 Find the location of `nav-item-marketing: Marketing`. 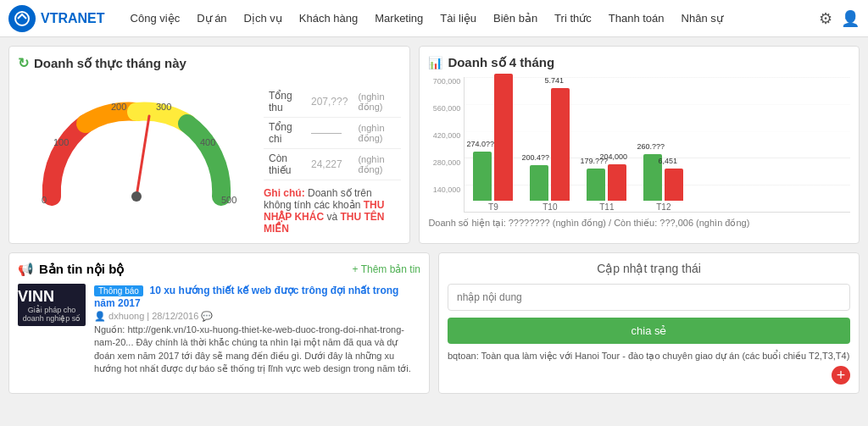

nav-item-marketing: Marketing is located at coordinates (398, 19).